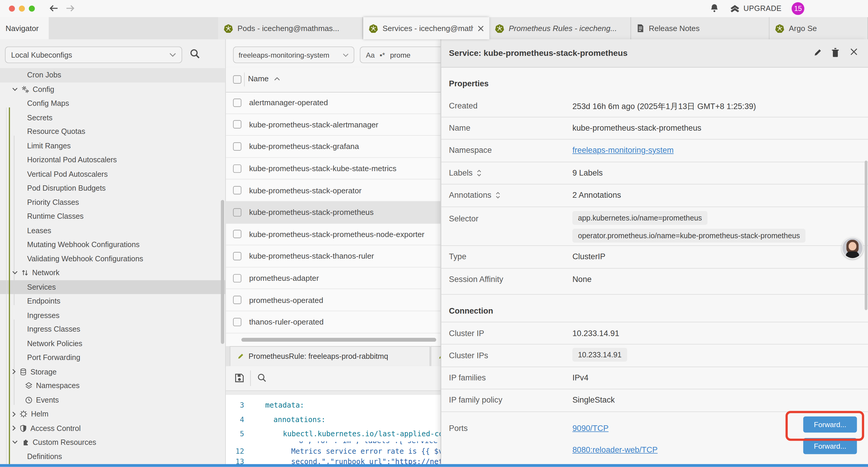 Image resolution: width=868 pixels, height=467 pixels. What do you see at coordinates (333, 256) in the screenshot?
I see `table-row: kube-prometheus-stack-thanos-ruler` at bounding box center [333, 256].